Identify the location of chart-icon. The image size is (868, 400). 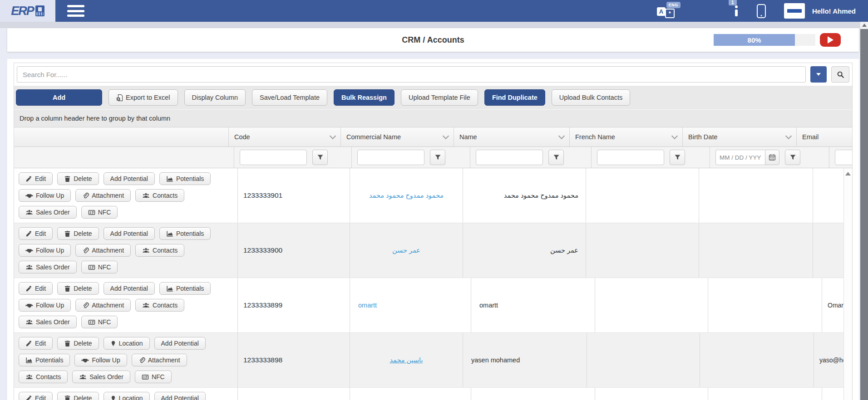
(170, 179).